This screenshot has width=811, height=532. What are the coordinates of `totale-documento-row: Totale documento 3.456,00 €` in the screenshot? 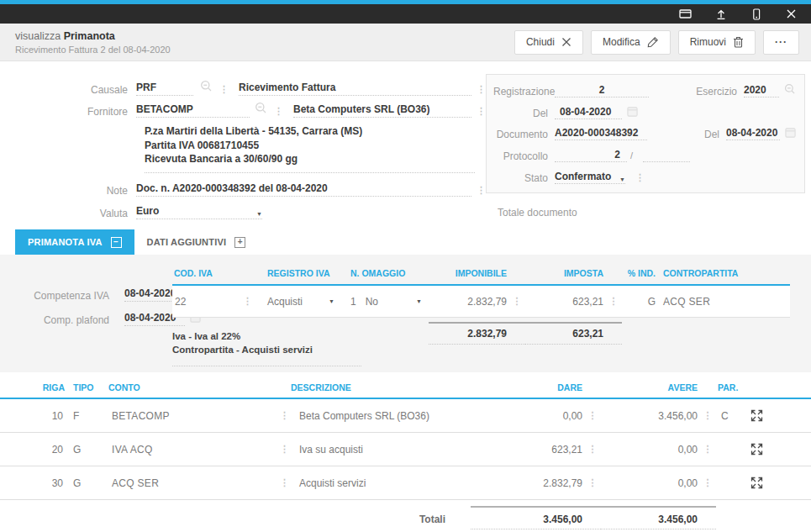 It's located at (645, 213).